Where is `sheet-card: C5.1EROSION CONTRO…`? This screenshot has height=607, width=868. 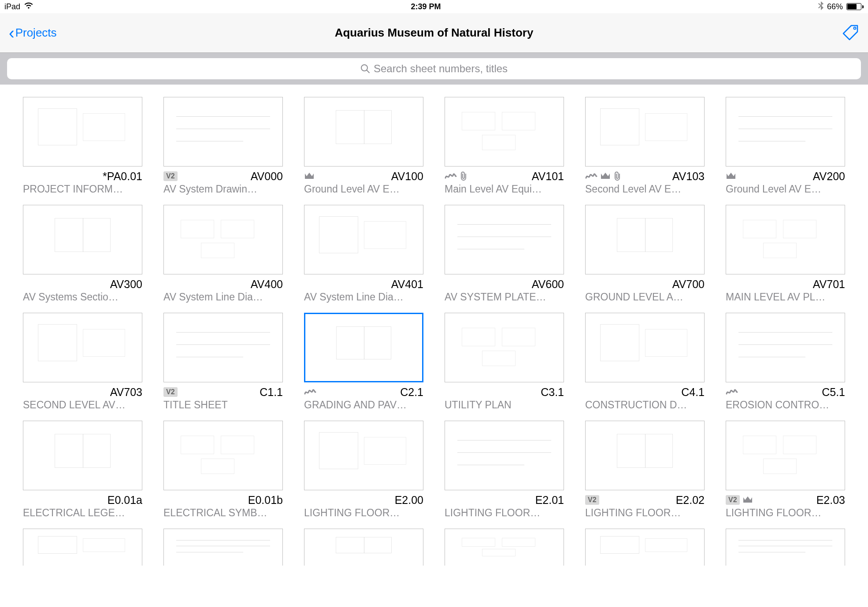 sheet-card: C5.1EROSION CONTRO… is located at coordinates (785, 362).